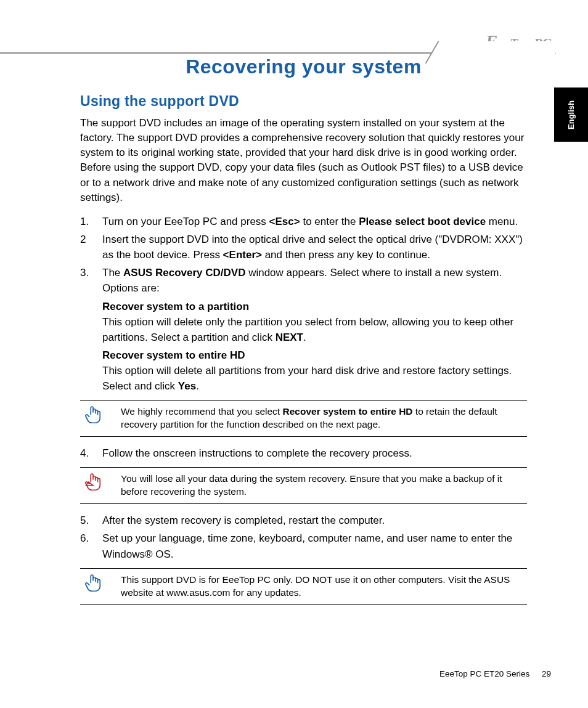  What do you see at coordinates (303, 101) in the screenshot?
I see `section-heading: Using the support DVD` at bounding box center [303, 101].